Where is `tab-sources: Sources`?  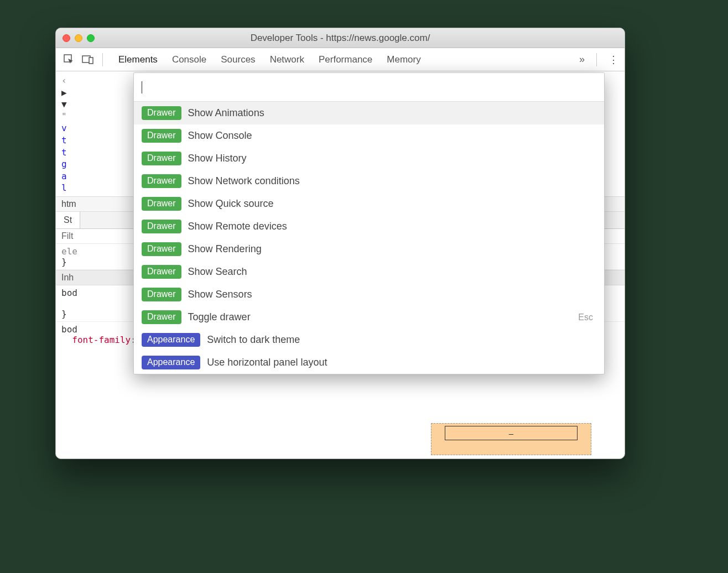
tab-sources: Sources is located at coordinates (238, 60).